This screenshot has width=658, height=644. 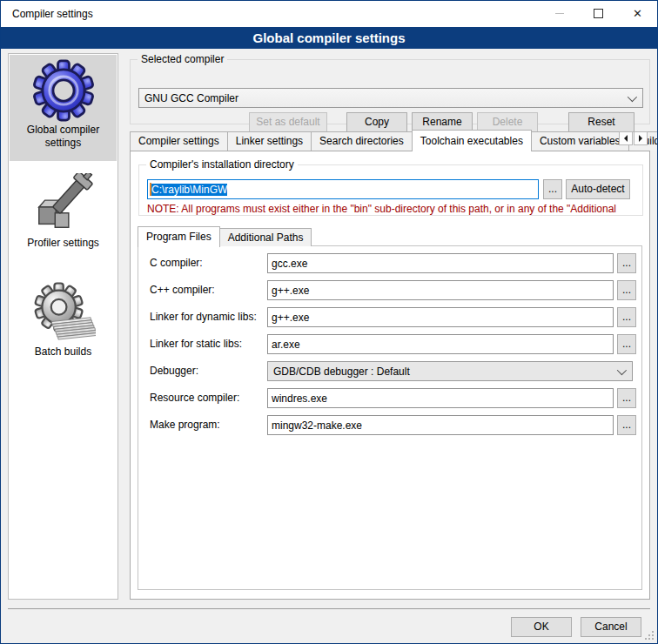 What do you see at coordinates (440, 425) in the screenshot?
I see `make-program-input` at bounding box center [440, 425].